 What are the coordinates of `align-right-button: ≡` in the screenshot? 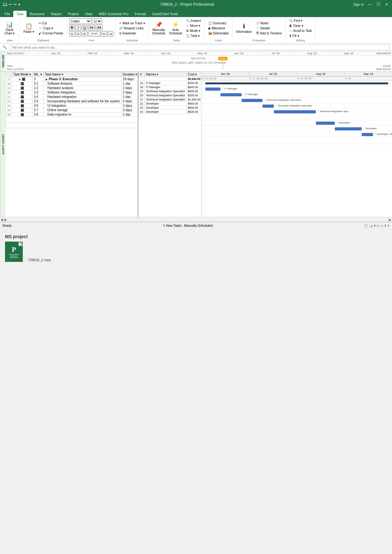 It's located at (85, 34).